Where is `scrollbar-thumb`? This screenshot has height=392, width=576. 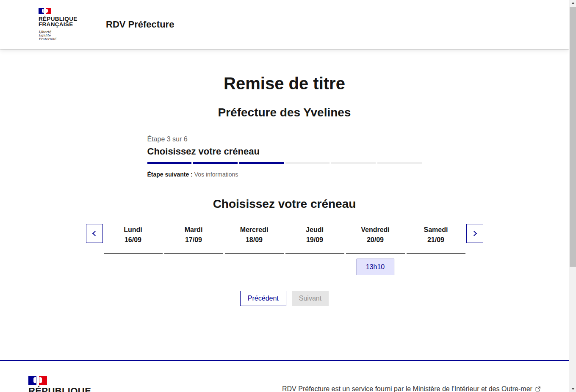 scrollbar-thumb is located at coordinates (573, 137).